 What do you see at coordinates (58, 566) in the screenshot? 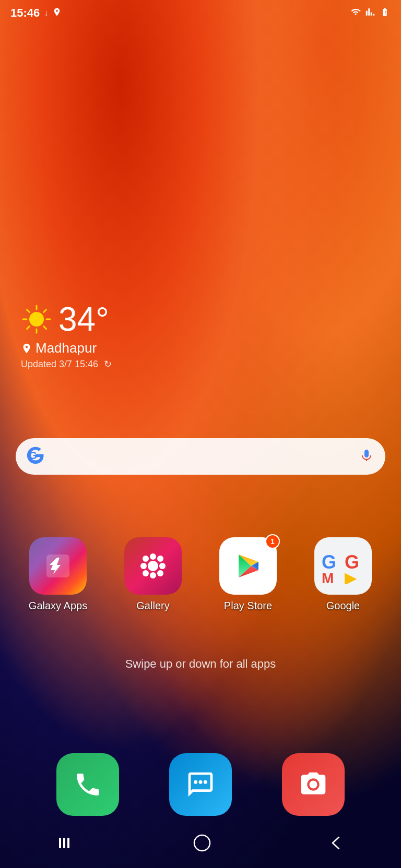
I see `galaxy-apps-icon-wrapper` at bounding box center [58, 566].